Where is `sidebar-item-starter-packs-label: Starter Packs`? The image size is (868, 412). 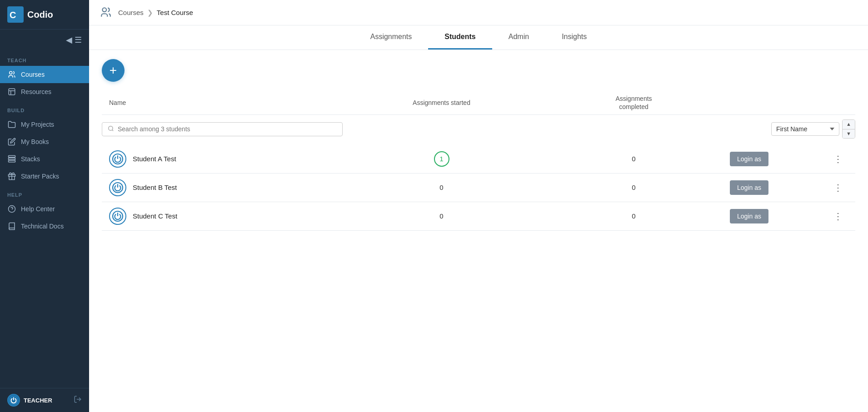 sidebar-item-starter-packs-label: Starter Packs is located at coordinates (40, 176).